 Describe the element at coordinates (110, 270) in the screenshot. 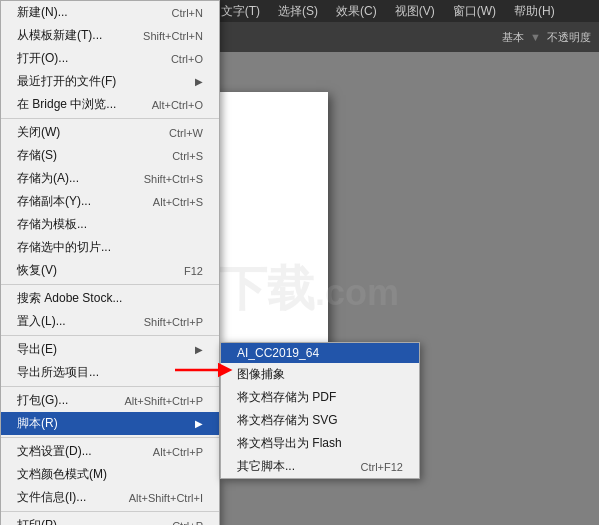

I see `menu-item-revert: 恢复(V) F12` at that location.